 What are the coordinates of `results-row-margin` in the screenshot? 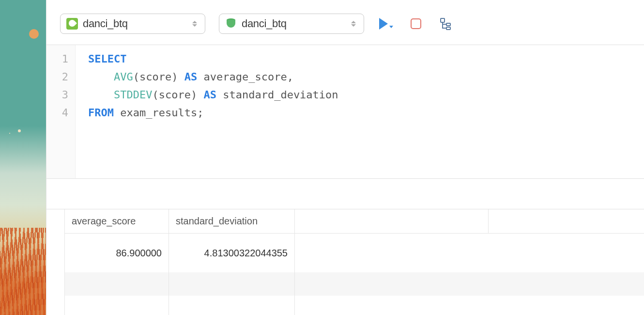 It's located at (56, 262).